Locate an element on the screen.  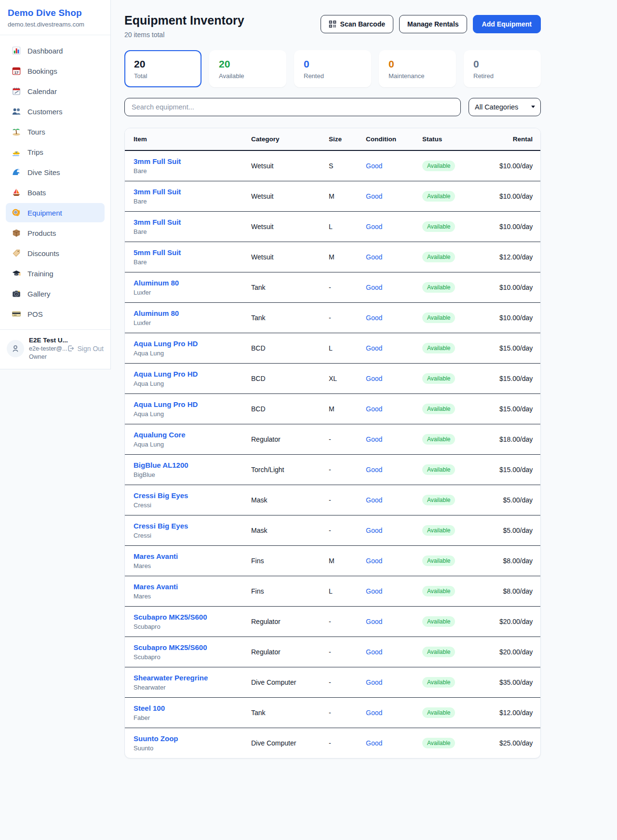
graduation-cap-icon is located at coordinates (16, 273).